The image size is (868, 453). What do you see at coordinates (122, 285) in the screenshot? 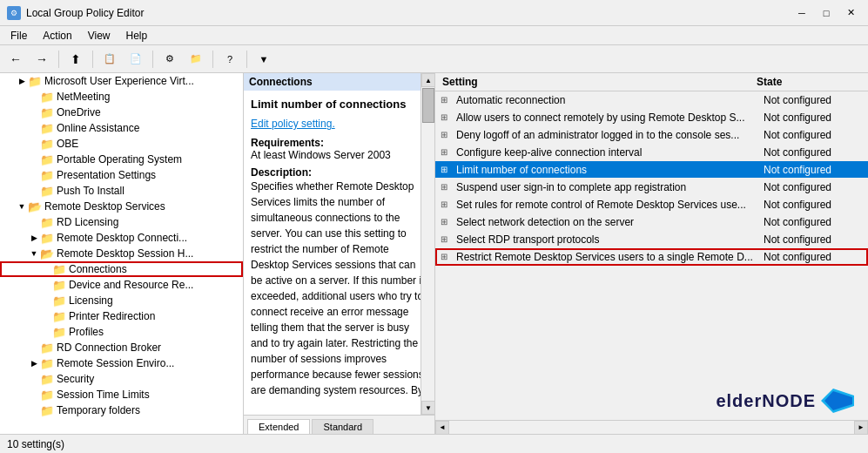
I see `tree-item-device-resource: 📁 Device and Resource Re...` at bounding box center [122, 285].